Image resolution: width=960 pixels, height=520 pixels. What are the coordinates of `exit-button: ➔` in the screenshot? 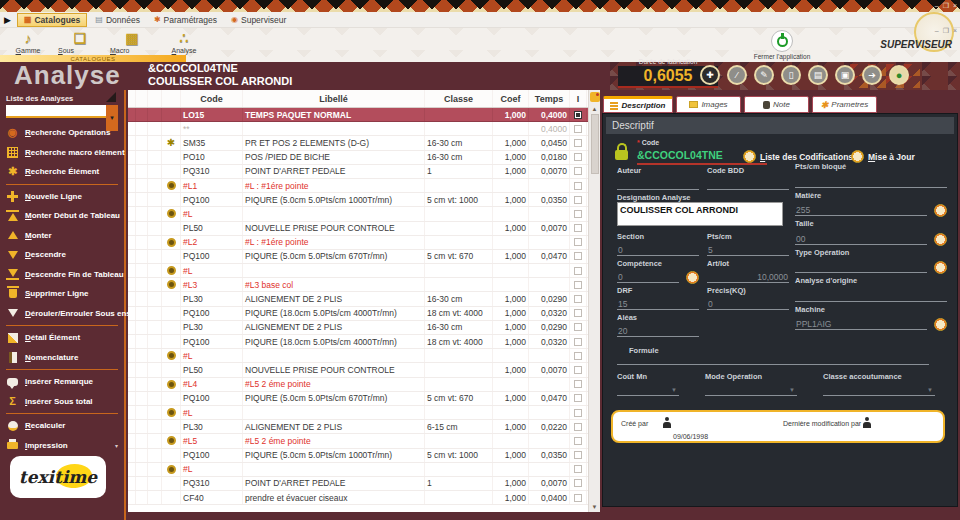 It's located at (872, 75).